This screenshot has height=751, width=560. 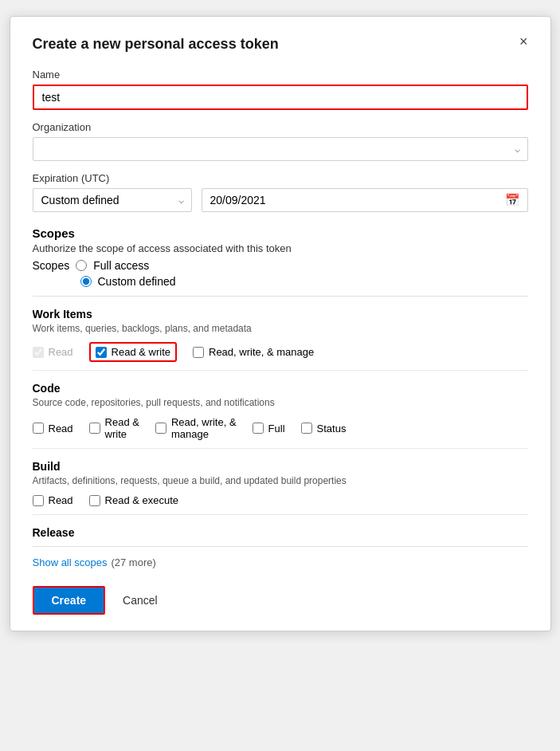 I want to click on code-read-label: Read, so click(x=61, y=429).